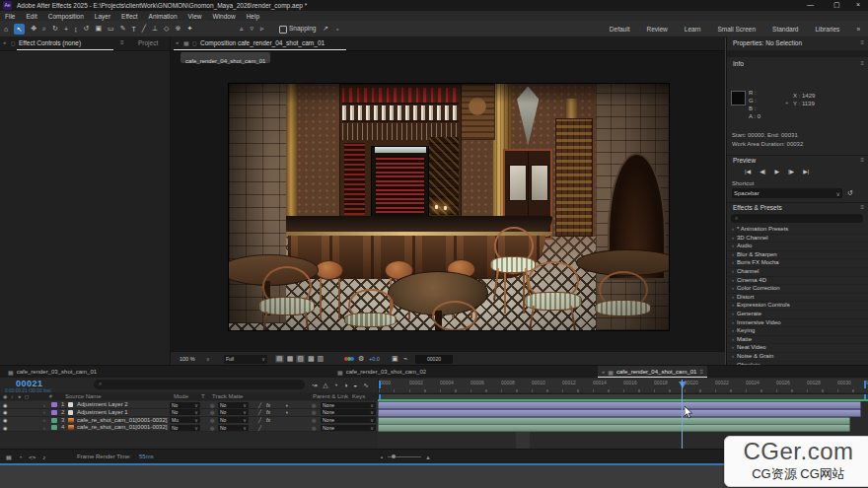 This screenshot has width=868, height=488. I want to click on timeline-tab-2: ▦ cafe_render_03_shot_cam_02, so click(382, 372).